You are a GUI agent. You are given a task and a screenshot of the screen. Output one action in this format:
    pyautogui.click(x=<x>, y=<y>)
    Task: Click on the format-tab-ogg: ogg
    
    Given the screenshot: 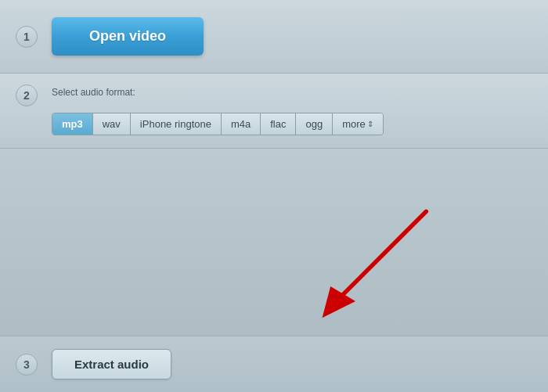 What is the action you would take?
    pyautogui.click(x=315, y=124)
    